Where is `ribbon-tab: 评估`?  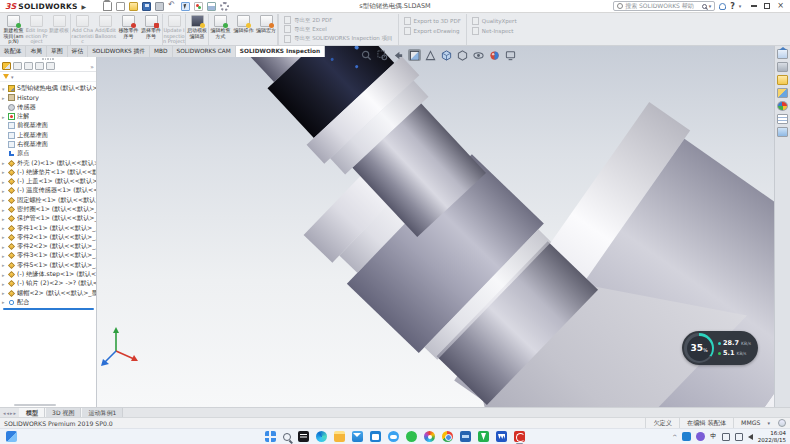
ribbon-tab: 评估 is located at coordinates (78, 52).